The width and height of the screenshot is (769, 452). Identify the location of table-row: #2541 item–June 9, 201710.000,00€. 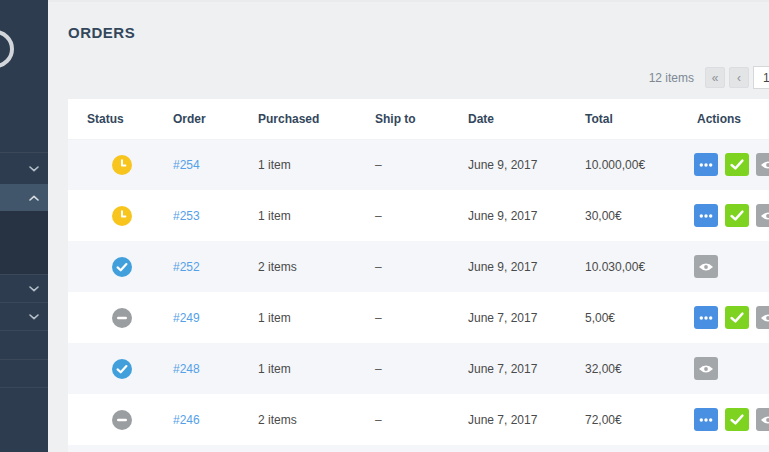
(418, 164).